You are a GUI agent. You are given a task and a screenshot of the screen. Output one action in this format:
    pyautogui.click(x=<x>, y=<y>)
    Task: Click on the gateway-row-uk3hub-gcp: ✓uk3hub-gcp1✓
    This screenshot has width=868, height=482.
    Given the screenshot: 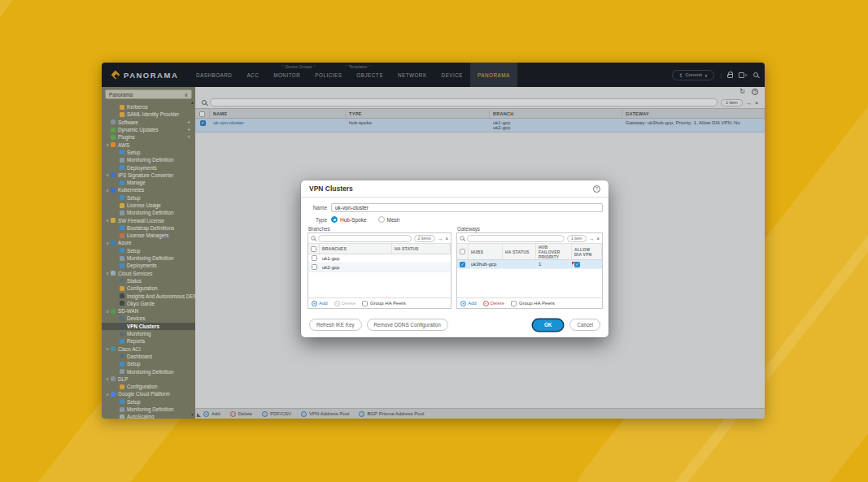 What is the action you would take?
    pyautogui.click(x=530, y=265)
    